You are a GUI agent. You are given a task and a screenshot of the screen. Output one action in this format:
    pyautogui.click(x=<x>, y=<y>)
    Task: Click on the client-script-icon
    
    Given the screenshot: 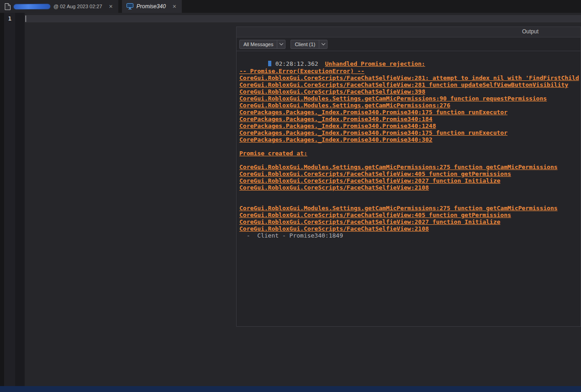 What is the action you would take?
    pyautogui.click(x=130, y=6)
    